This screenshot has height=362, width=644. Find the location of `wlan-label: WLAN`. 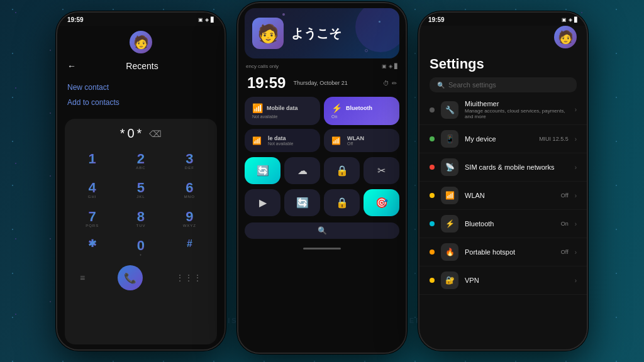

wlan-label: WLAN is located at coordinates (356, 138).